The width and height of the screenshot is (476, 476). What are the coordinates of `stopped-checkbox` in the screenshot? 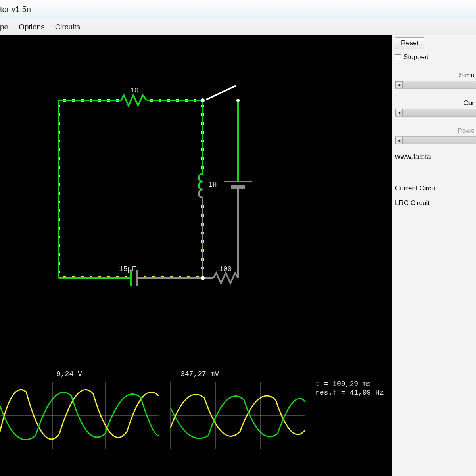 It's located at (398, 57).